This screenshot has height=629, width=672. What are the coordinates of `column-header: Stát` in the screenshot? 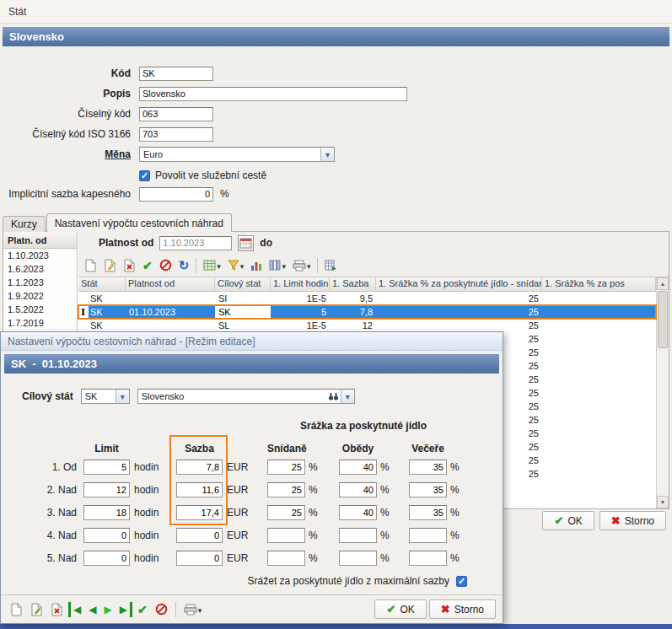 It's located at (102, 285).